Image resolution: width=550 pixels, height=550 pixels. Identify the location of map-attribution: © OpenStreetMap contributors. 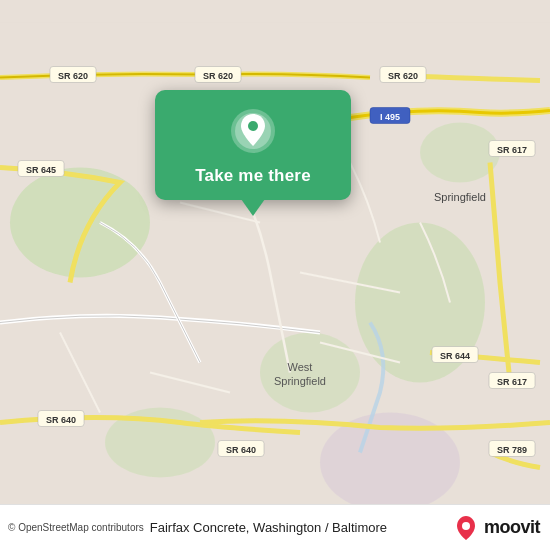
(76, 528).